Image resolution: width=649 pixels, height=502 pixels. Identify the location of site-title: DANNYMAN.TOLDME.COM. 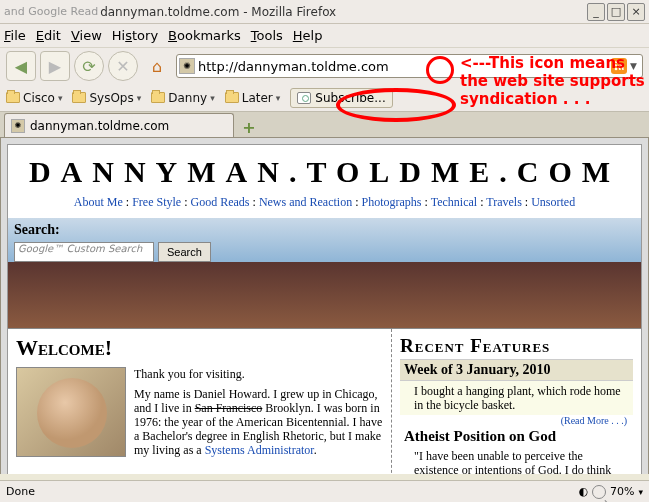
(324, 170).